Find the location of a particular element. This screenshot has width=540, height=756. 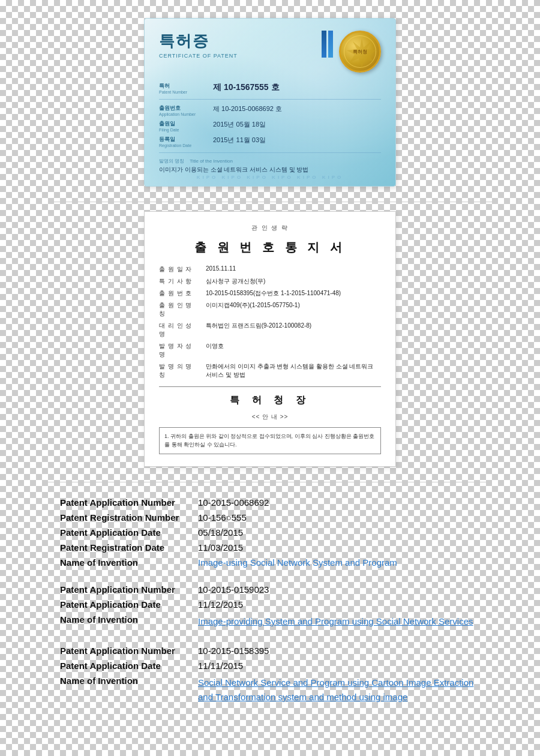

patent-app-num-value-1: 10-2015-0068692 is located at coordinates (230, 503).